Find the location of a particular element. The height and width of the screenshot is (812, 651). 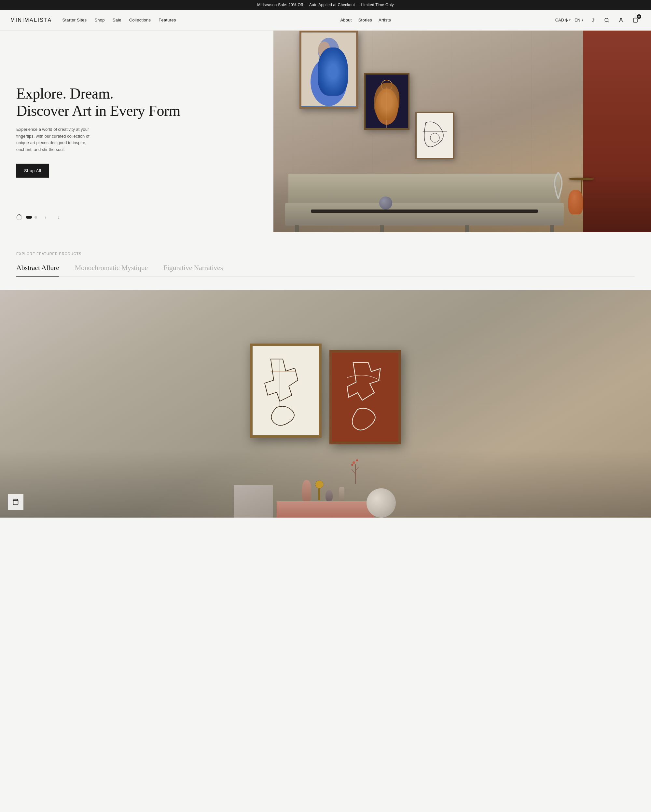

dark-figure-art is located at coordinates (387, 101).